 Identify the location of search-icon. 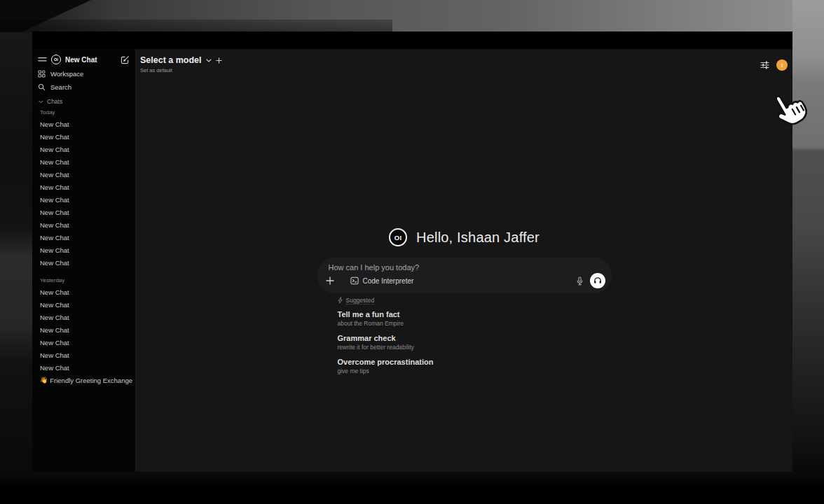
(42, 87).